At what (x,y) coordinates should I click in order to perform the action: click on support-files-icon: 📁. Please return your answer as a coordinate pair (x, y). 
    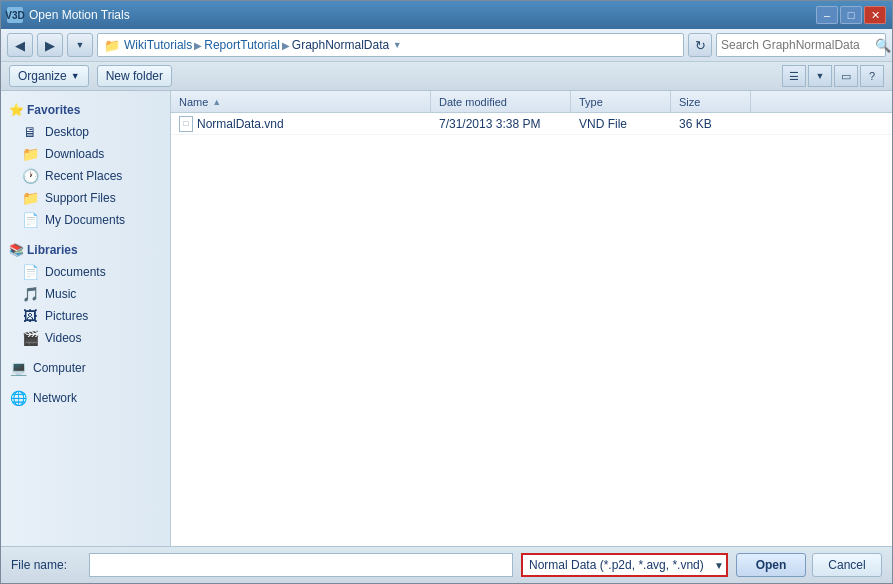
    Looking at the image, I should click on (30, 198).